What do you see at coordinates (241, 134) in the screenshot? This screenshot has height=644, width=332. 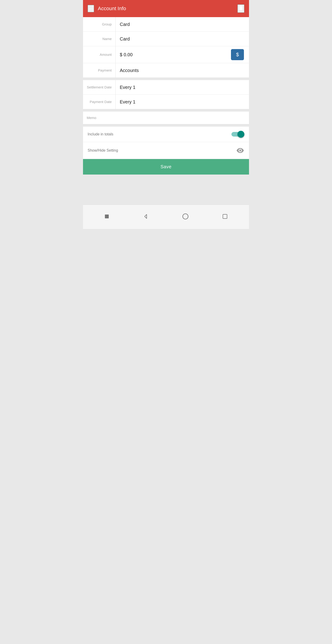 I see `toggle-thumb` at bounding box center [241, 134].